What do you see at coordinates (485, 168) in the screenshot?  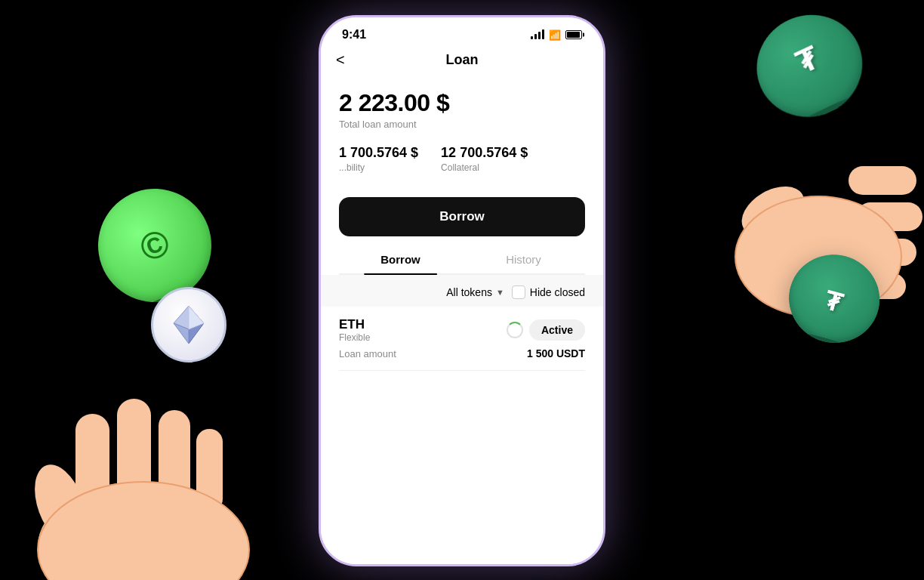 I see `collateral-label: Collateral` at bounding box center [485, 168].